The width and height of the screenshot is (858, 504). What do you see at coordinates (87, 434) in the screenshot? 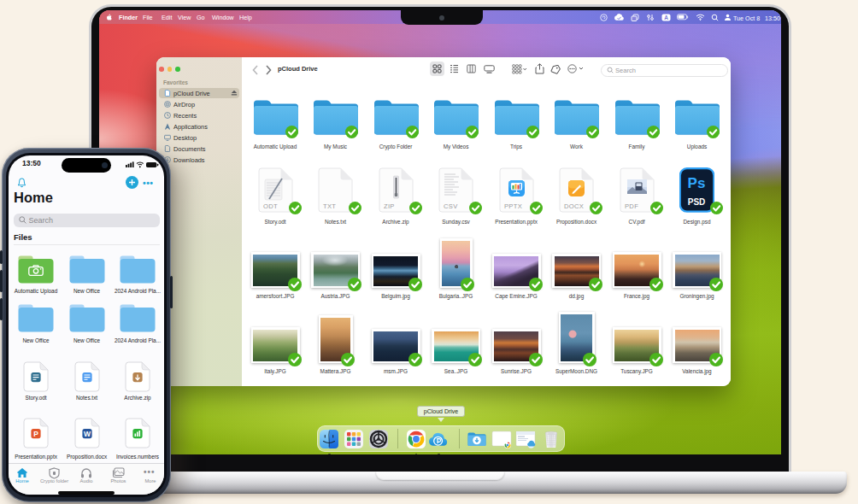
I see `svg-text: W` at bounding box center [87, 434].